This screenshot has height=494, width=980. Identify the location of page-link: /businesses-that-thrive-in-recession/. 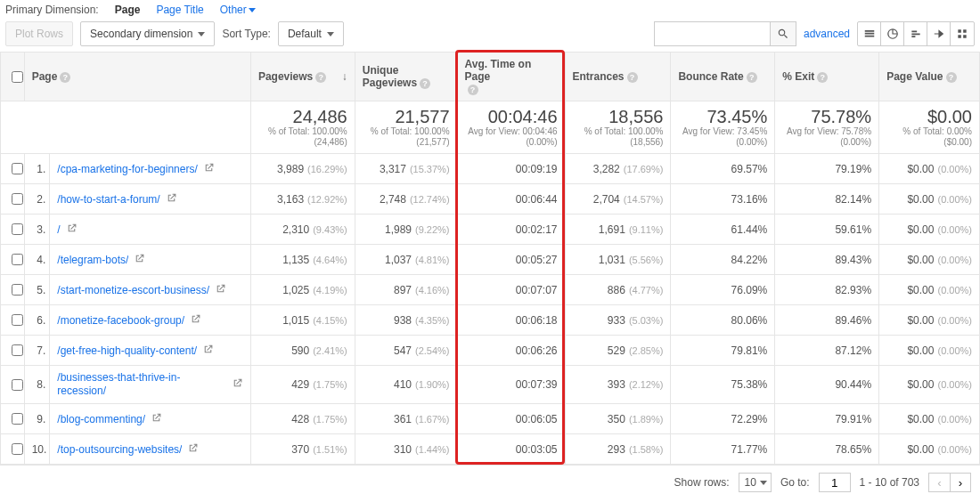
(142, 385).